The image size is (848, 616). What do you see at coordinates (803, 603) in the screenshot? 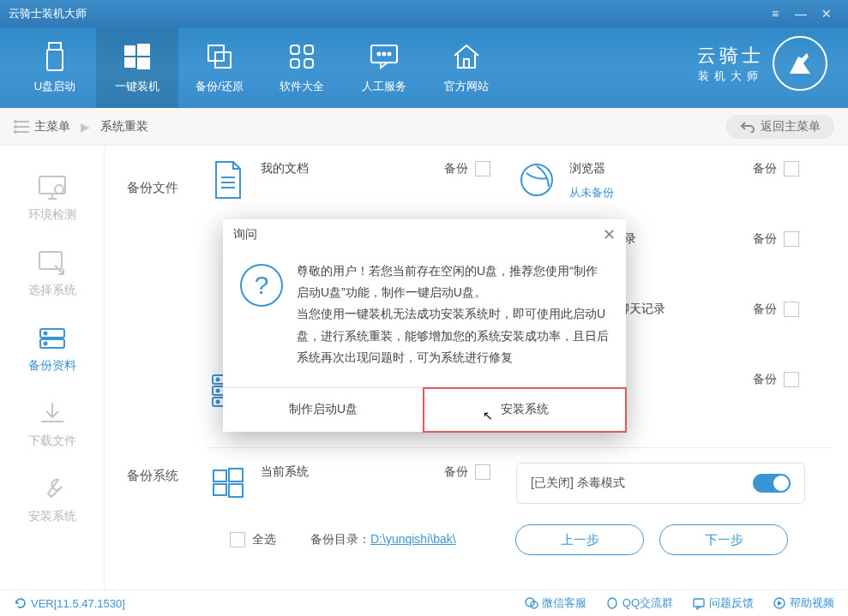
I see `footer-help: 帮助视频` at bounding box center [803, 603].